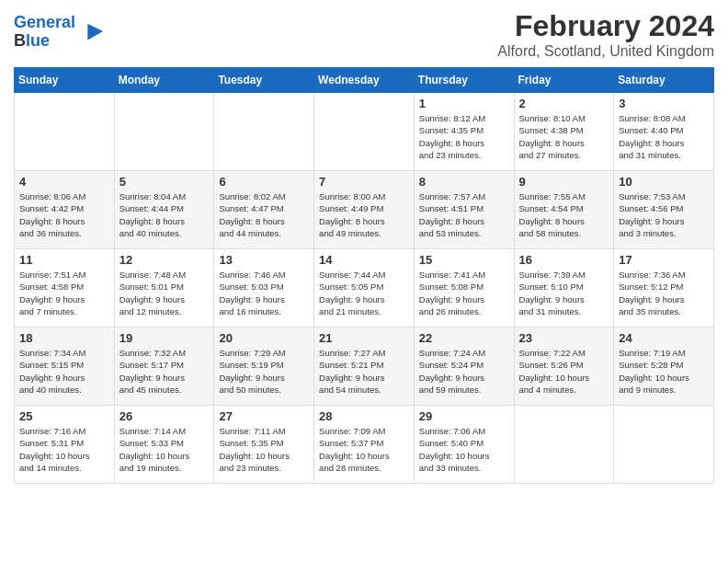 The height and width of the screenshot is (563, 728). What do you see at coordinates (364, 132) in the screenshot?
I see `week-row-1: 1Sunrise: 8:12 AMSunset: 4:35 PMDaylight…` at bounding box center [364, 132].